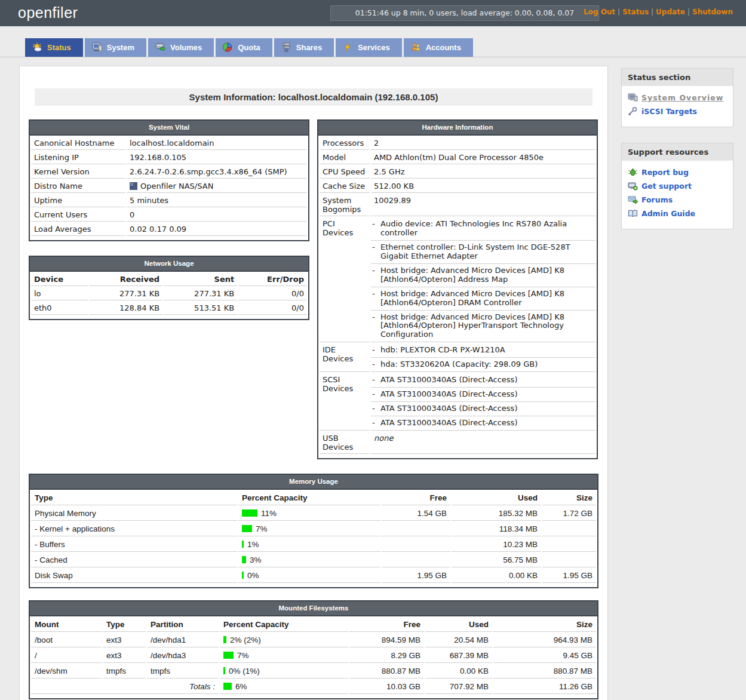 This screenshot has width=746, height=700. What do you see at coordinates (600, 12) in the screenshot?
I see `header-link-log-out: Log Out` at bounding box center [600, 12].